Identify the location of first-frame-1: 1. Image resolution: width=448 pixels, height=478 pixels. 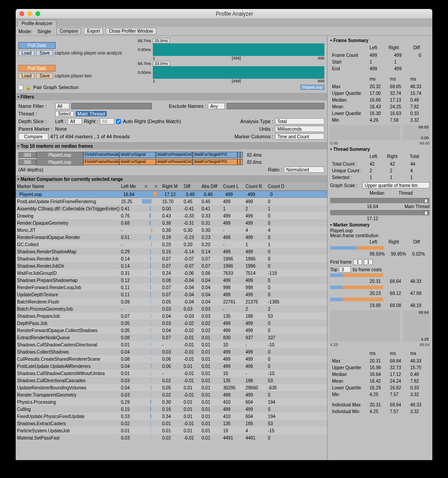
(358, 262).